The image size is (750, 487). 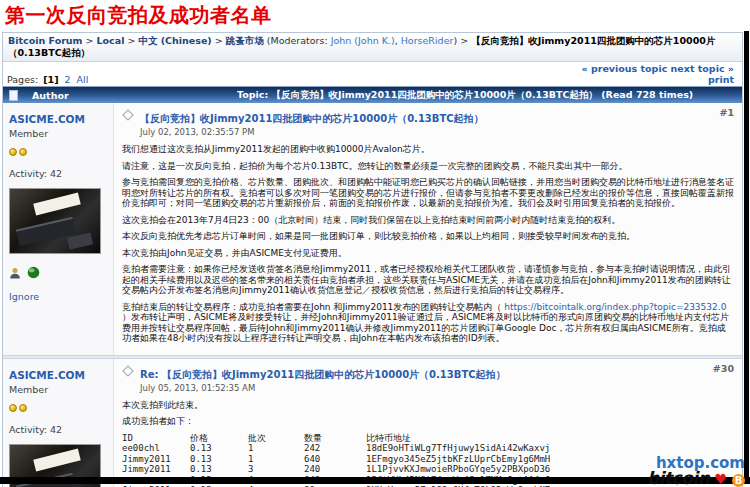 What do you see at coordinates (647, 94) in the screenshot?
I see `read-count: (Read 728 times)` at bounding box center [647, 94].